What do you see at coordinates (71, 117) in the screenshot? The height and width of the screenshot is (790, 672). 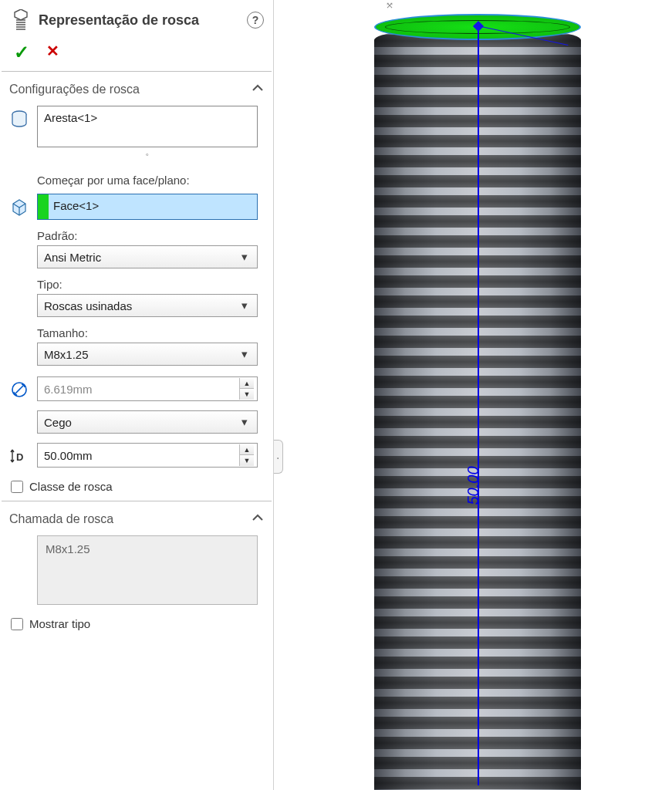 I see `edge-selection-value: Aresta<1>` at bounding box center [71, 117].